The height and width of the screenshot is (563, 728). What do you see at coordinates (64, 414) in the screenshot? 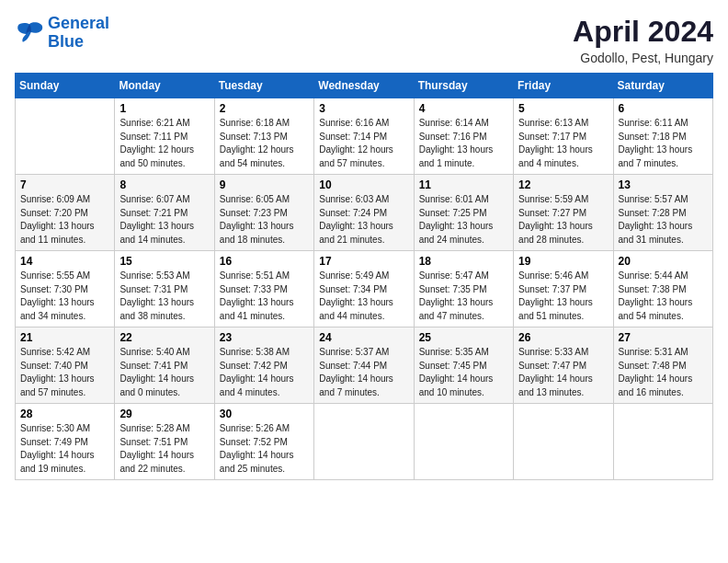
I see `day-number: 28` at bounding box center [64, 414].